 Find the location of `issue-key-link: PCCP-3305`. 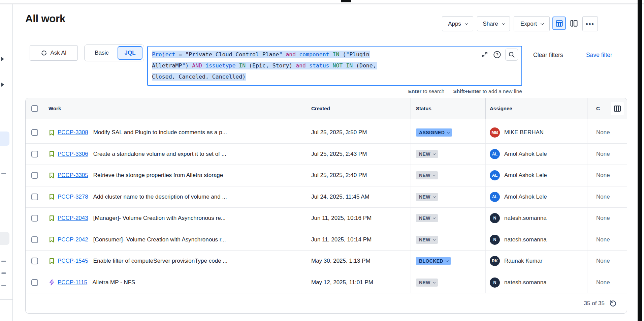

issue-key-link: PCCP-3305 is located at coordinates (73, 175).